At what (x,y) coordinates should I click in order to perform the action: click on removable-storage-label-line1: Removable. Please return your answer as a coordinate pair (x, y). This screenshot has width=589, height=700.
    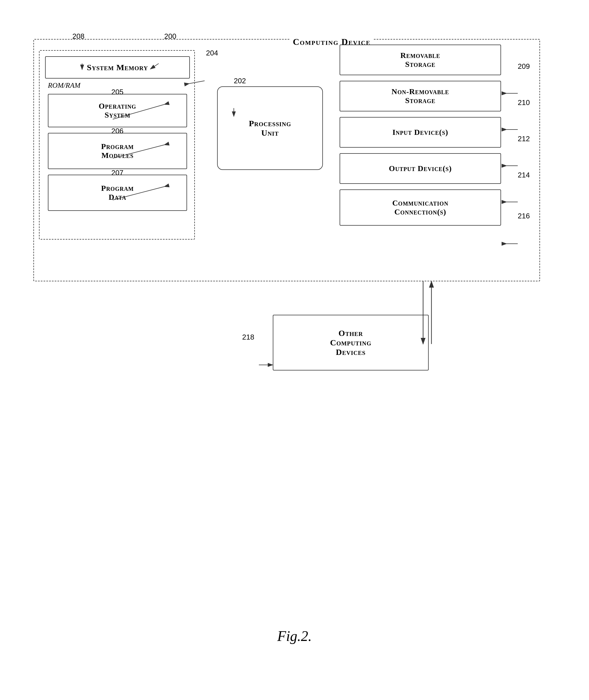
    Looking at the image, I should click on (420, 55).